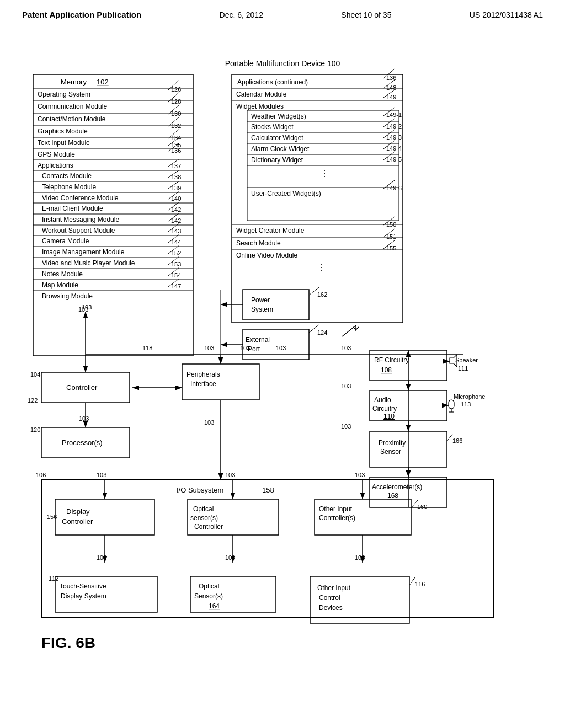 The width and height of the screenshot is (565, 728). What do you see at coordinates (77, 522) in the screenshot?
I see `display-ctrl-label2: Controller` at bounding box center [77, 522].